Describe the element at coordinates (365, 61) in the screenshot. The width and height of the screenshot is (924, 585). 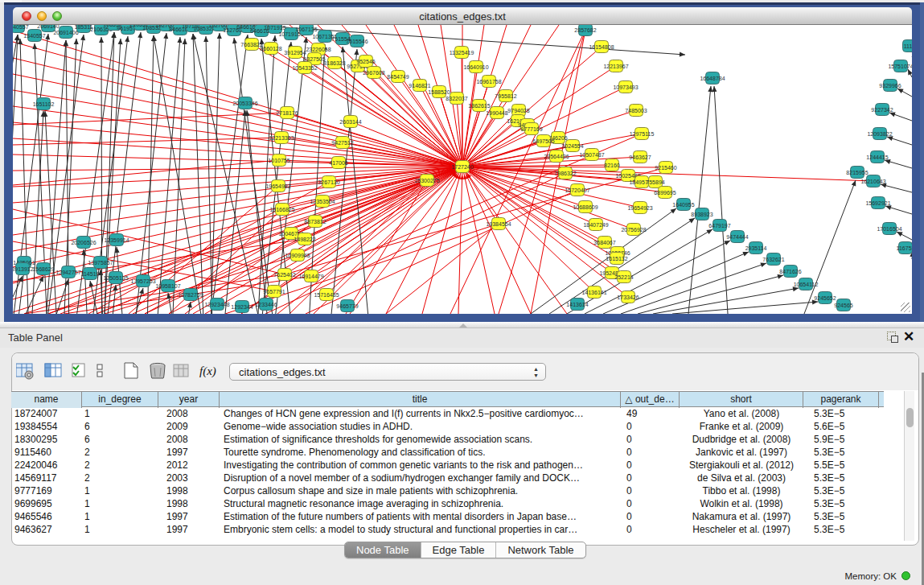
I see `svg-text: 952546` at that location.